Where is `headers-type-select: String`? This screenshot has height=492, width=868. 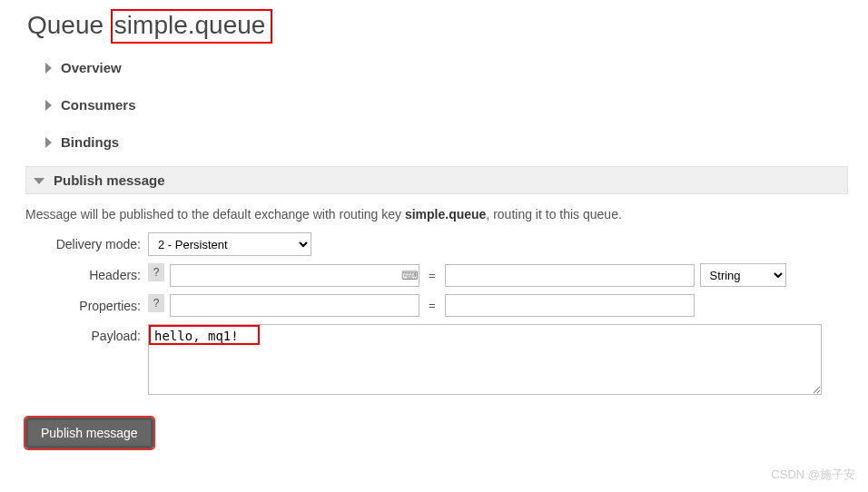
headers-type-select: String is located at coordinates (743, 275).